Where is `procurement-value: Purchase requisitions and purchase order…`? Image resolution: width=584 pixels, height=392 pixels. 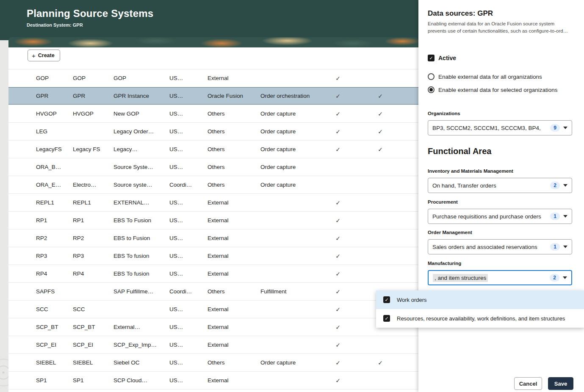
procurement-value: Purchase requisitions and purchase order… is located at coordinates (490, 217).